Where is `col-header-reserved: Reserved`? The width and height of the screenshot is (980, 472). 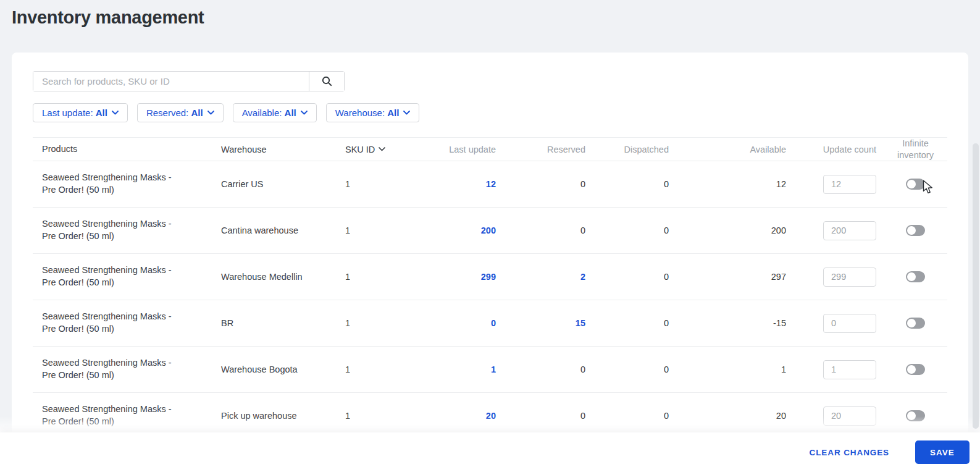
col-header-reserved: Reserved is located at coordinates (541, 150).